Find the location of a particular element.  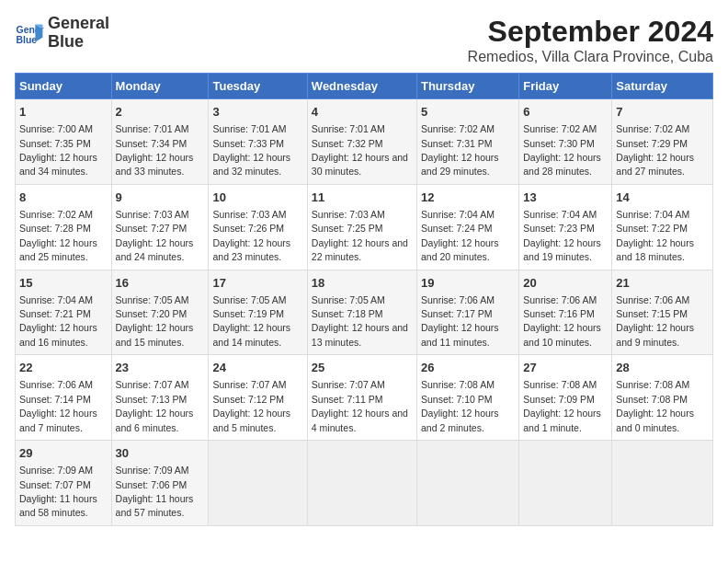

day-number: 6 is located at coordinates (565, 112).